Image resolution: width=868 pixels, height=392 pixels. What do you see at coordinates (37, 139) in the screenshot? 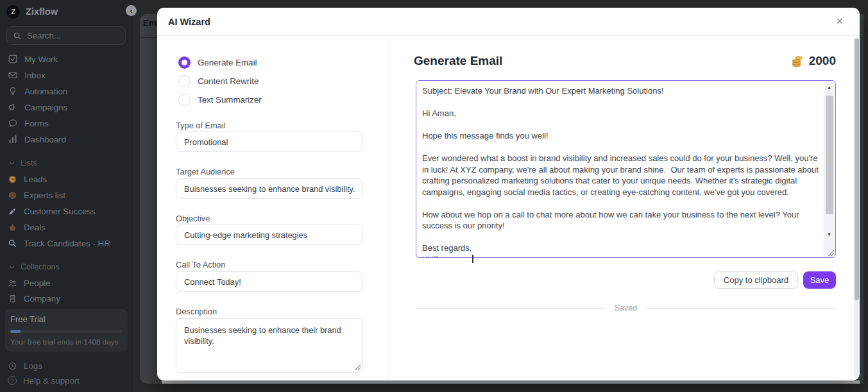
I see `sidebar-item-dashboard: Dashboard` at bounding box center [37, 139].